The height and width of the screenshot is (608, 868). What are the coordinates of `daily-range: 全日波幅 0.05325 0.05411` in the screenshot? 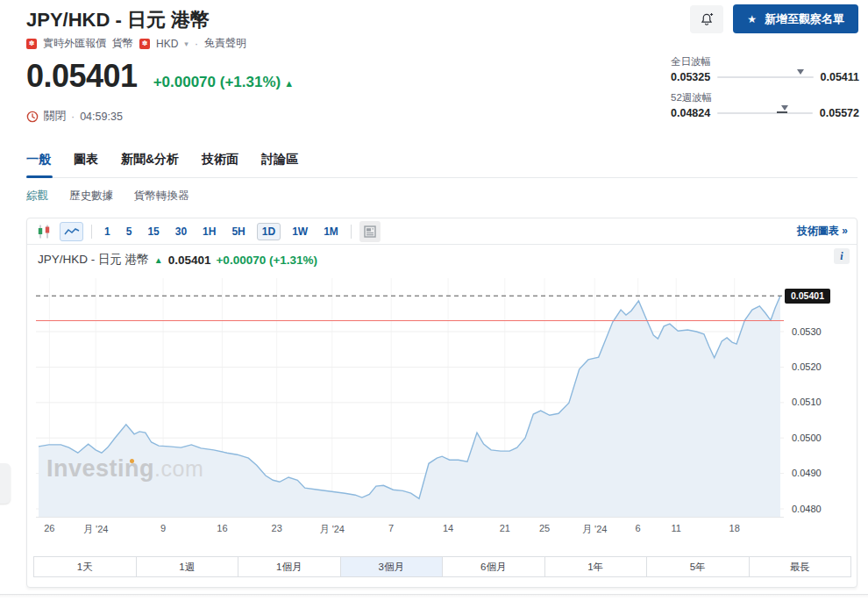 It's located at (765, 69).